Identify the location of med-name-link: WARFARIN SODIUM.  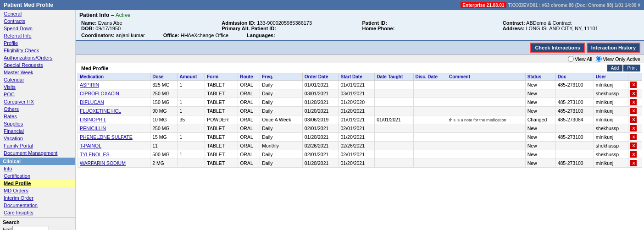
(103, 163).